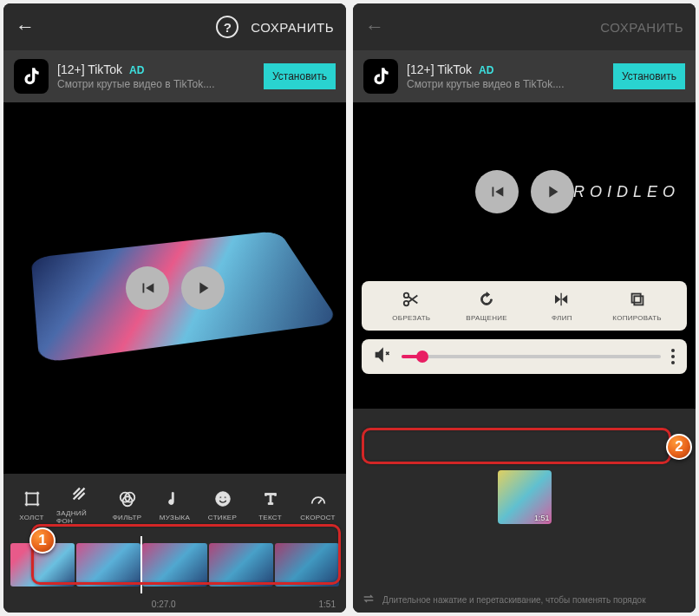  What do you see at coordinates (80, 504) in the screenshot?
I see `tool-background: ЗАДНИЙ ФОН` at bounding box center [80, 504].